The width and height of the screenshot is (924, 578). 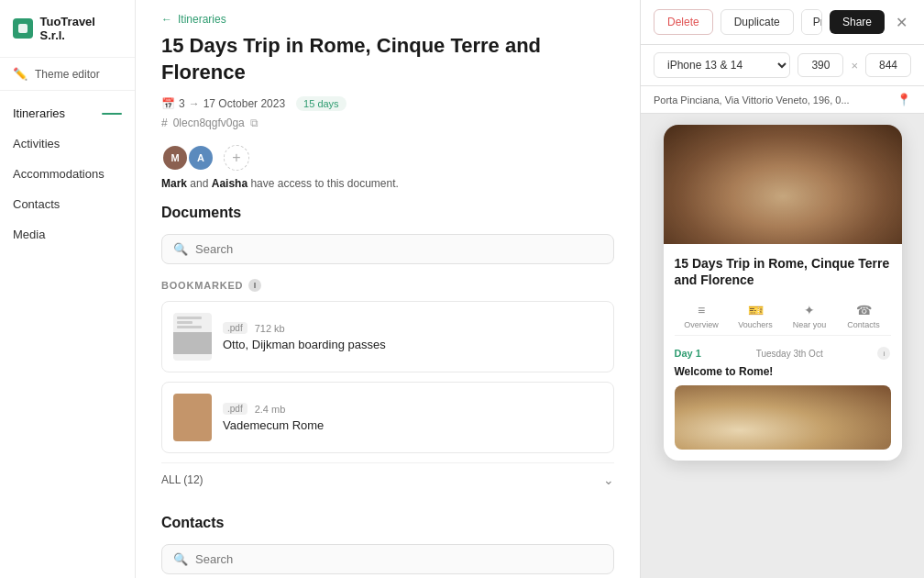 I want to click on phone-content: 15 Days Trip in Rome, Cinque Terre and F…, so click(x=783, y=352).